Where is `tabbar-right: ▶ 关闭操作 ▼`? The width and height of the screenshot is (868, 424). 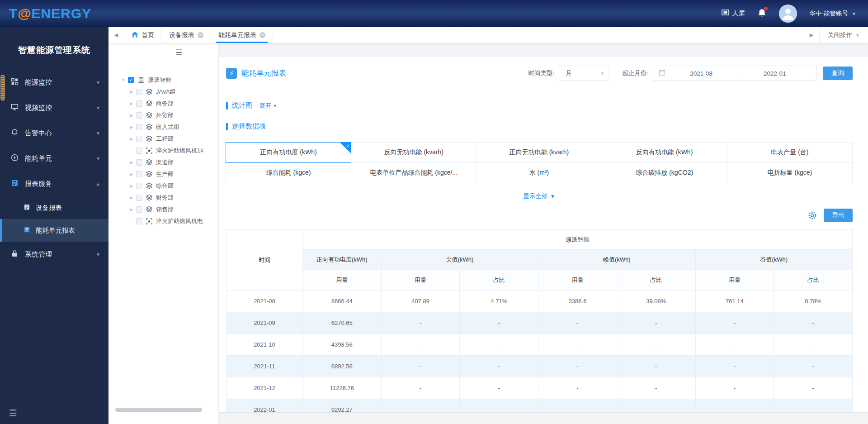
tabbar-right: ▶ 关闭操作 ▼ is located at coordinates (836, 35).